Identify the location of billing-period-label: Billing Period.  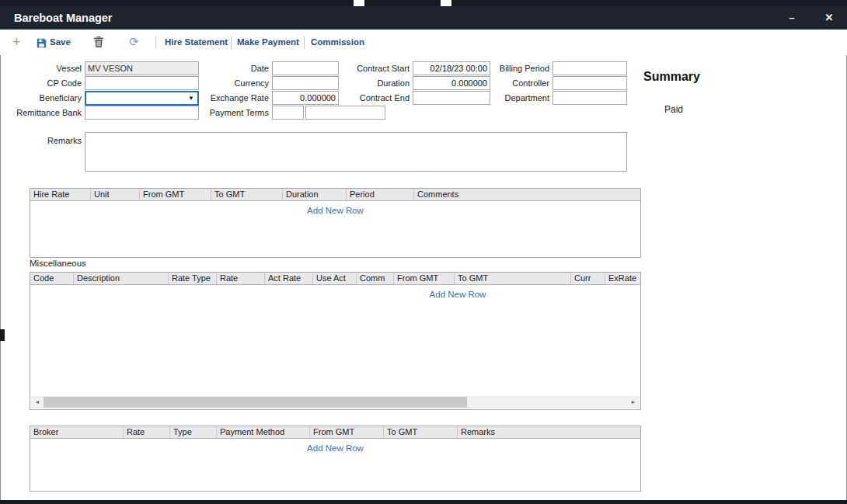
(519, 68).